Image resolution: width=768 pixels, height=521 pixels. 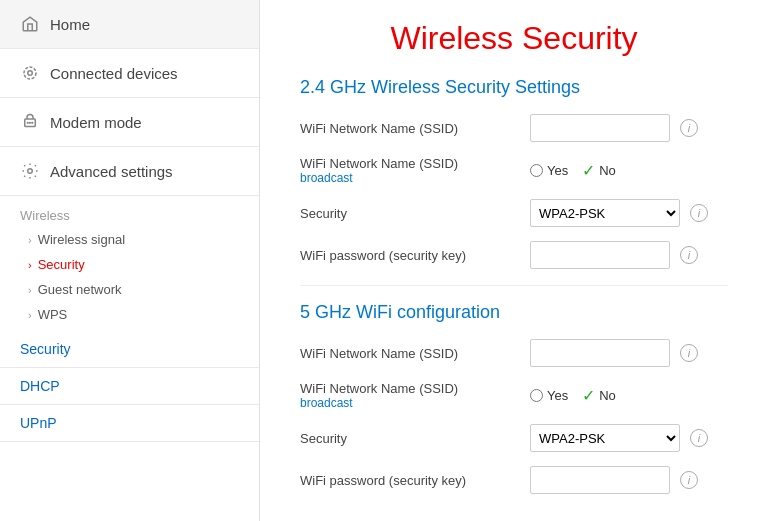 I want to click on form-row-24-ssid: WiFi Network Name (SSID) i, so click(x=514, y=128).